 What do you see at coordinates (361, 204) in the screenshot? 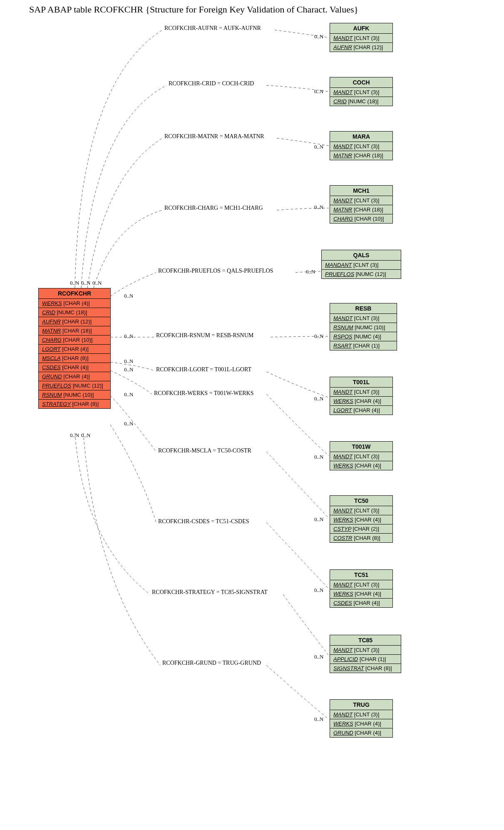
I see `entity-mch1: MCH1 MANDT [CLNT (3)] MATNR [CHAR (18)] …` at bounding box center [361, 204].